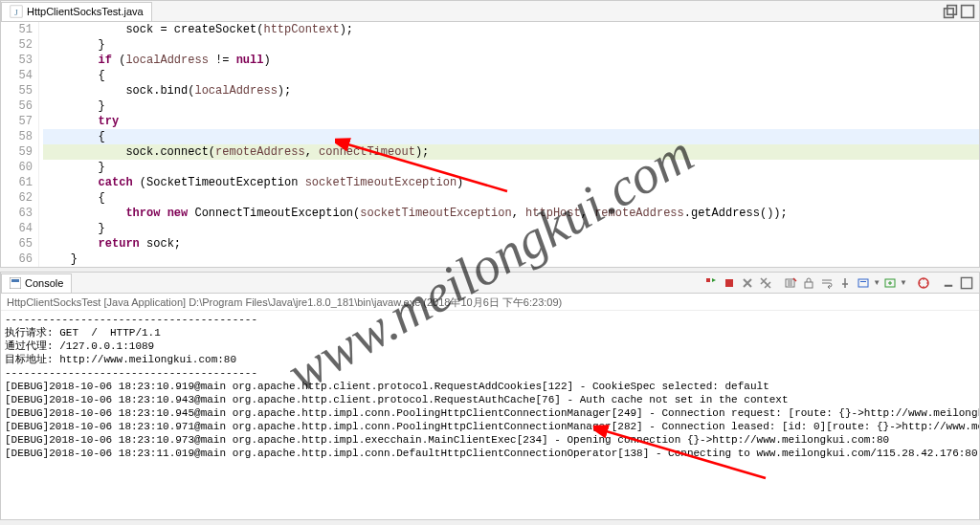 This screenshot has height=525, width=980. What do you see at coordinates (791, 283) in the screenshot?
I see `clear-console-icon` at bounding box center [791, 283].